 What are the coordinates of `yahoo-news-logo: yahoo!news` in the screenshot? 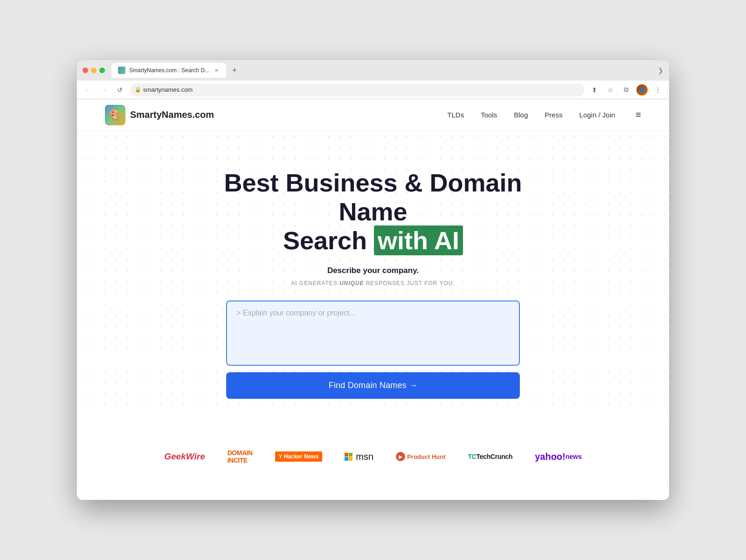 It's located at (559, 457).